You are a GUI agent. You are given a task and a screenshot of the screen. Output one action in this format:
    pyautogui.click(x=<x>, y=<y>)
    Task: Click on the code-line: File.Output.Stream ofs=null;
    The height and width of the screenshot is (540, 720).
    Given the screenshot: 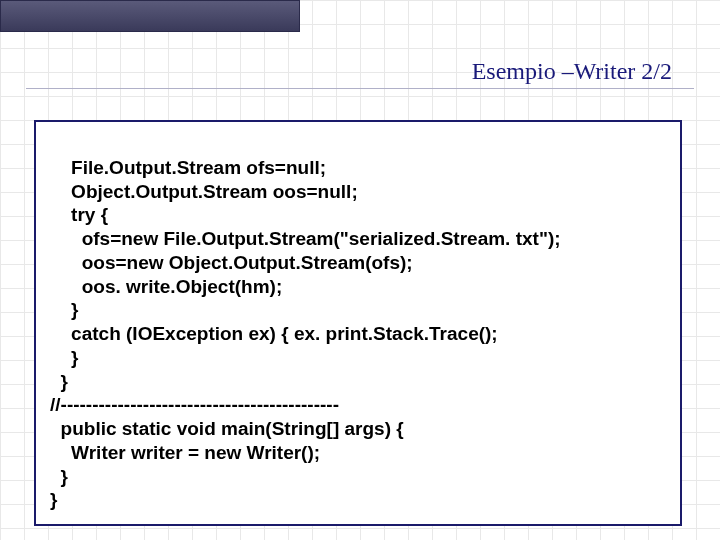 What is the action you would take?
    pyautogui.click(x=188, y=168)
    